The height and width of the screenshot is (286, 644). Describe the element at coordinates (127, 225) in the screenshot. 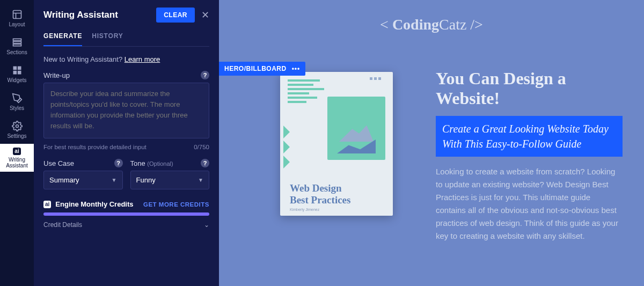

I see `credit-details-toggle: Credit Details ⌄` at that location.